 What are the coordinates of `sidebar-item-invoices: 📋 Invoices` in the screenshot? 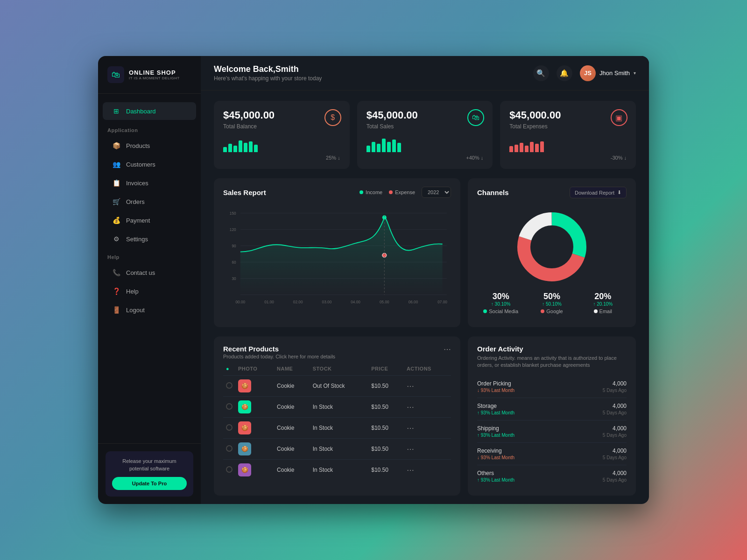 It's located at (149, 183).